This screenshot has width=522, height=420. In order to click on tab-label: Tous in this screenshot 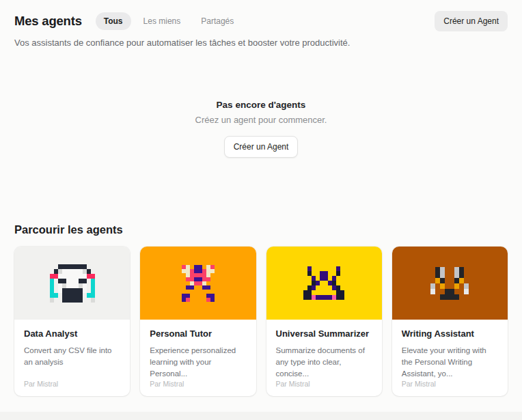, I will do `click(113, 21)`.